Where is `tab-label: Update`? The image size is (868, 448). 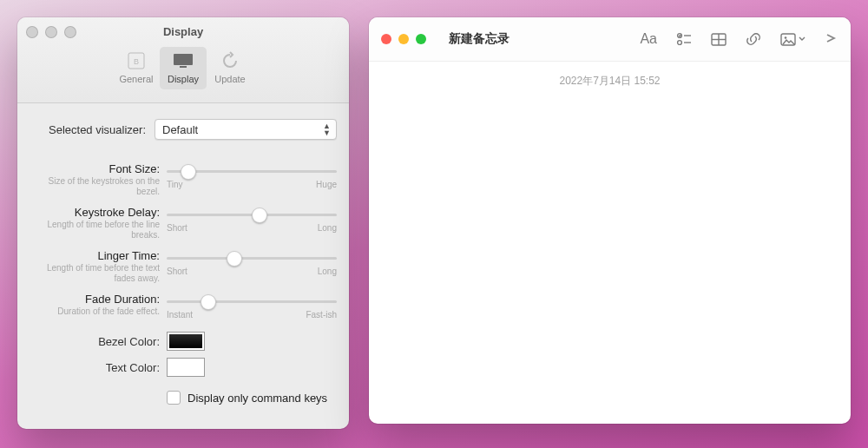
tab-label: Update is located at coordinates (229, 79).